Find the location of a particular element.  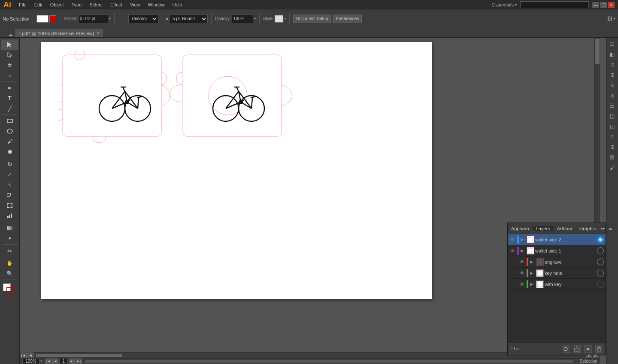

layer-row-engrave: 👁 ▶ engrave is located at coordinates (557, 262).